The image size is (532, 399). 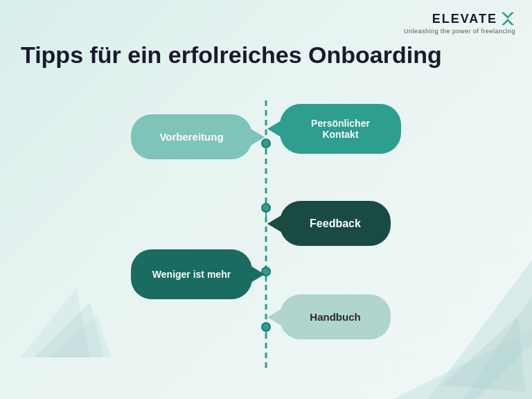 What do you see at coordinates (191, 274) in the screenshot?
I see `bubble-weniger-ist-mehr: Weniger ist mehr` at bounding box center [191, 274].